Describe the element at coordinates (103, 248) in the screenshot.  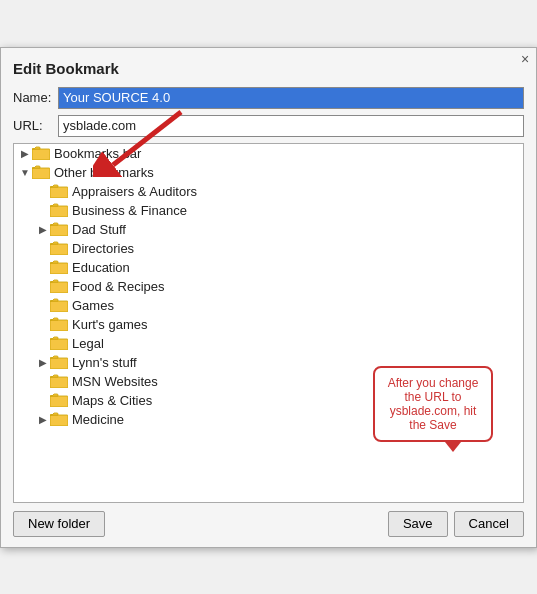
I see `tree-item-label-directories: Directories` at that location.